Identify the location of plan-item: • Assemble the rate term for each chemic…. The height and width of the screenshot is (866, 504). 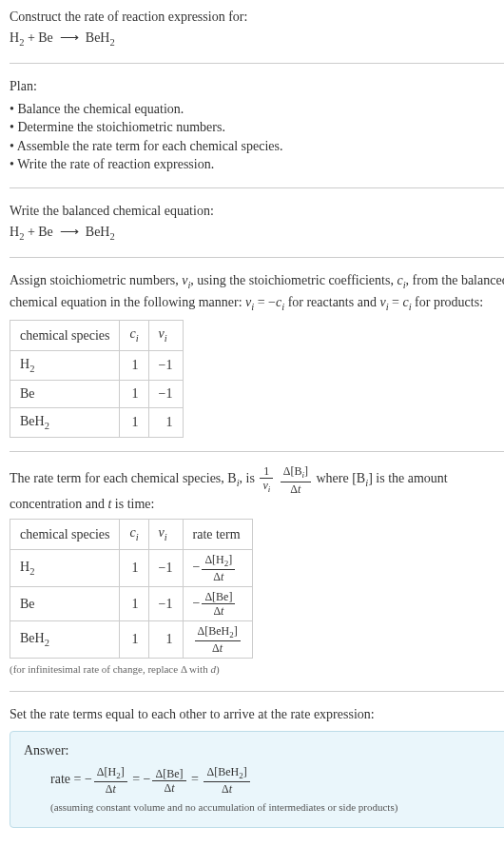
(257, 147).